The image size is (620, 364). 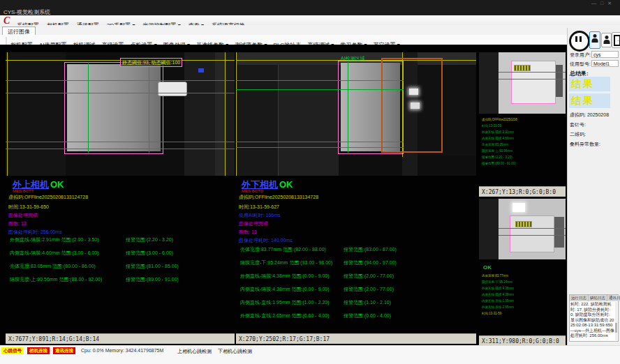 I want to click on lower-camera-heartbeat-check: 下相机心跳检测, so click(x=235, y=351).